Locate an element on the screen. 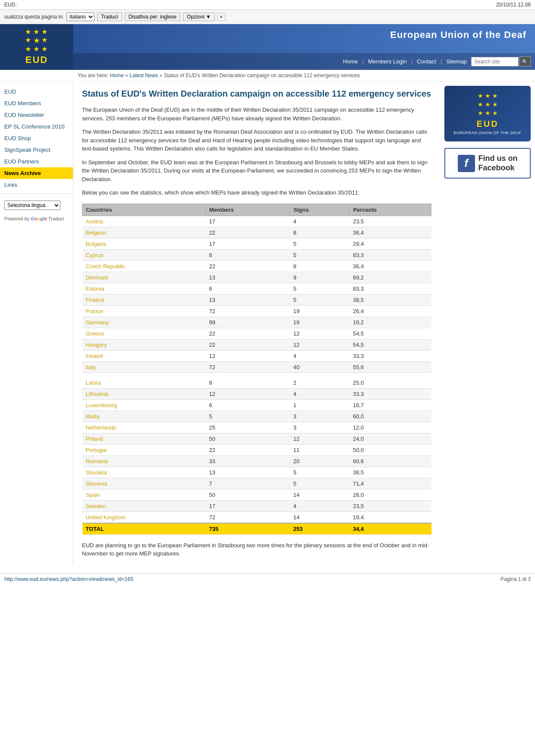 This screenshot has width=535, height=756. cell-country: Hungary is located at coordinates (144, 345).